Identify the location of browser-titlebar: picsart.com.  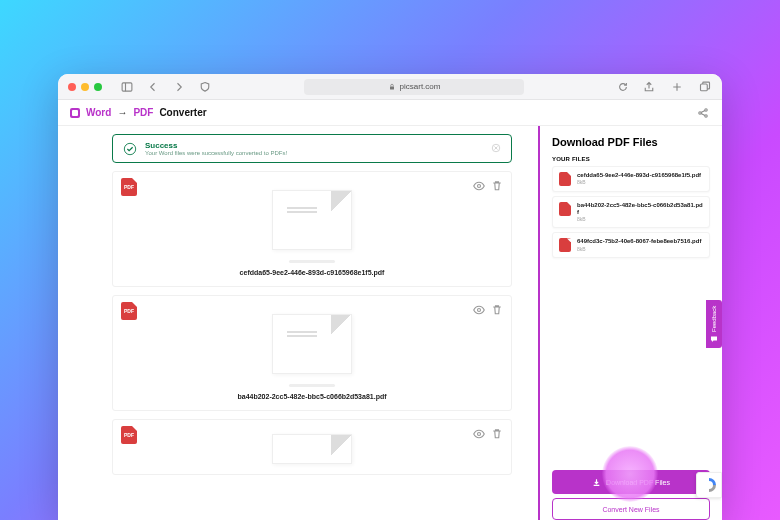
(390, 87).